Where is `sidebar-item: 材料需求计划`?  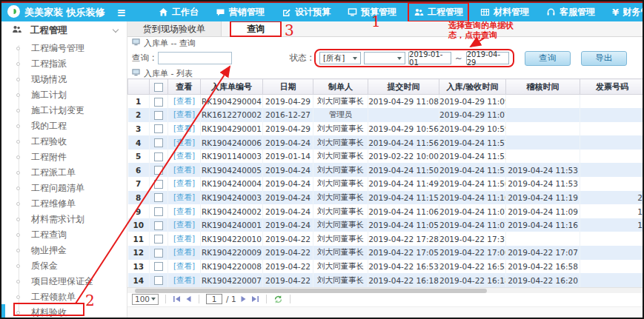 sidebar-item: 材料需求计划 is located at coordinates (64, 219).